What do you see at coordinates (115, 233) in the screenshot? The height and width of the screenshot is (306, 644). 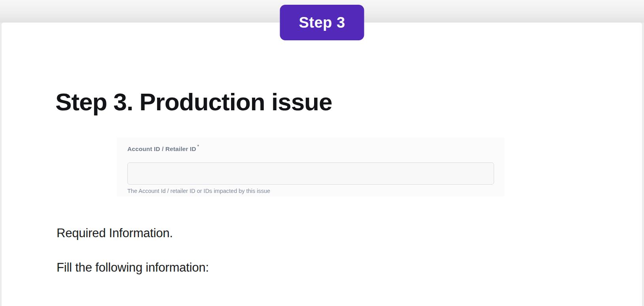 I see `paragraph-required-information: Required Information.` at bounding box center [115, 233].